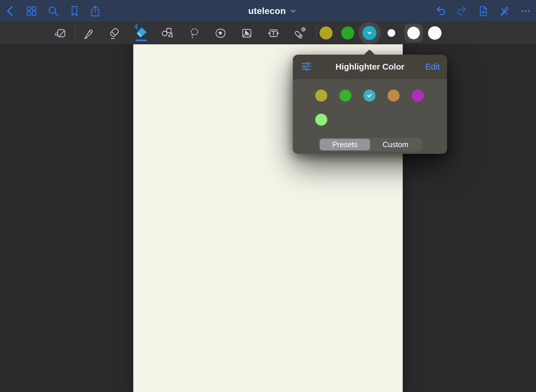 The height and width of the screenshot is (392, 536). Describe the element at coordinates (483, 11) in the screenshot. I see `add-page-button` at that location.